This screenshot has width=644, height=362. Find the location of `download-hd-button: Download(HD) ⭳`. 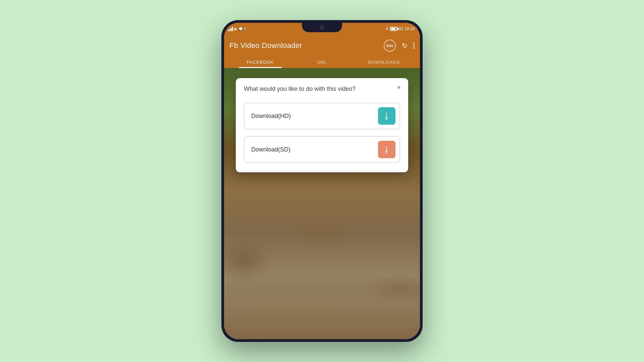

download-hd-button: Download(HD) ⭳ is located at coordinates (322, 116).